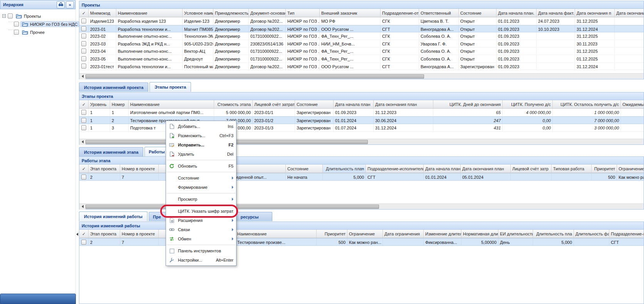 This screenshot has height=304, width=644. Describe the element at coordinates (516, 233) in the screenshot. I see `column-header: ЕИ длительности` at that location.